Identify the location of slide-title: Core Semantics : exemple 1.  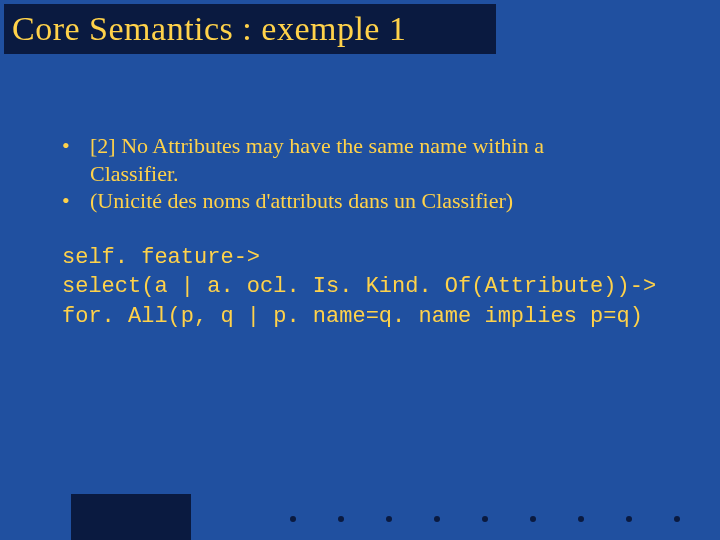
(209, 29).